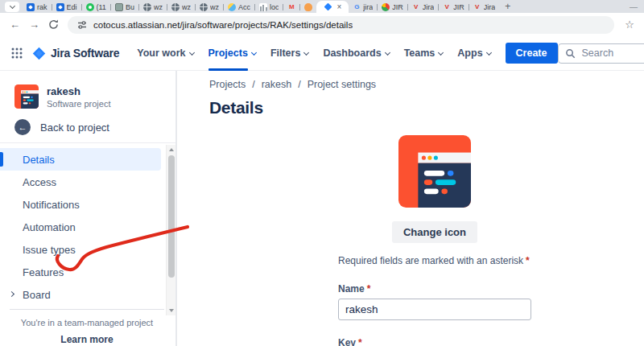  Describe the element at coordinates (454, 6) in the screenshot. I see `browser-tab-jir: VJIR` at that location.